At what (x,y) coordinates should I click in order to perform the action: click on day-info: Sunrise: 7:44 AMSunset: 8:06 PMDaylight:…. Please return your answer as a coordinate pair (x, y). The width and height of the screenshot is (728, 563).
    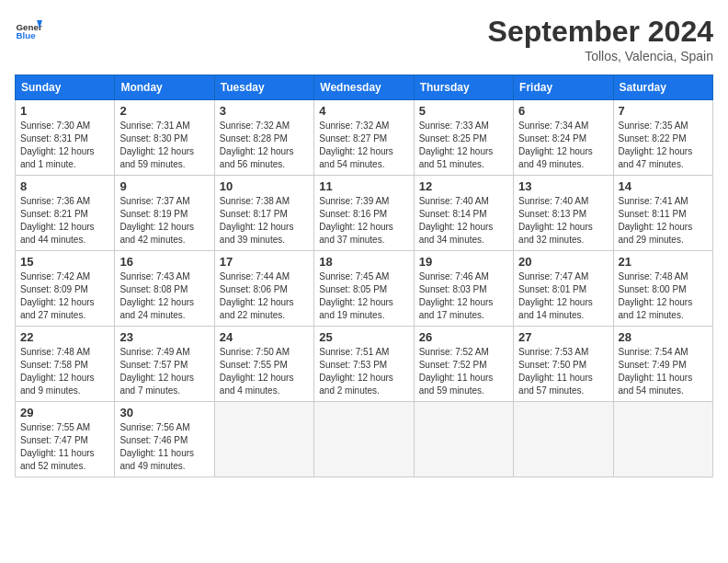
    Looking at the image, I should click on (257, 296).